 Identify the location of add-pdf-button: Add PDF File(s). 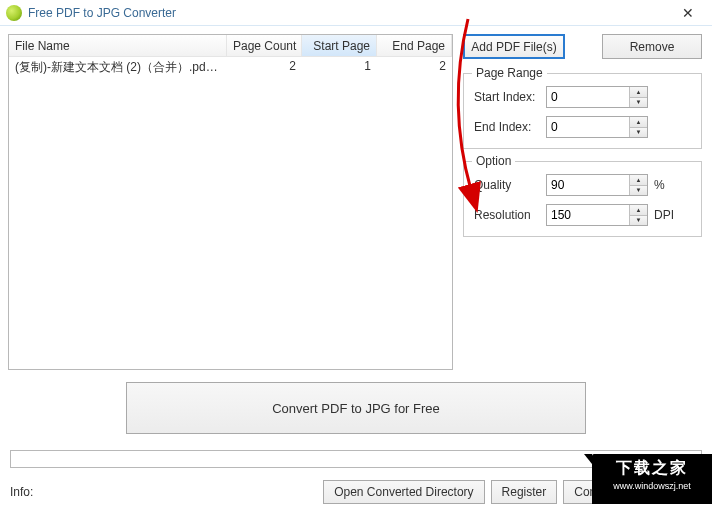
(514, 46).